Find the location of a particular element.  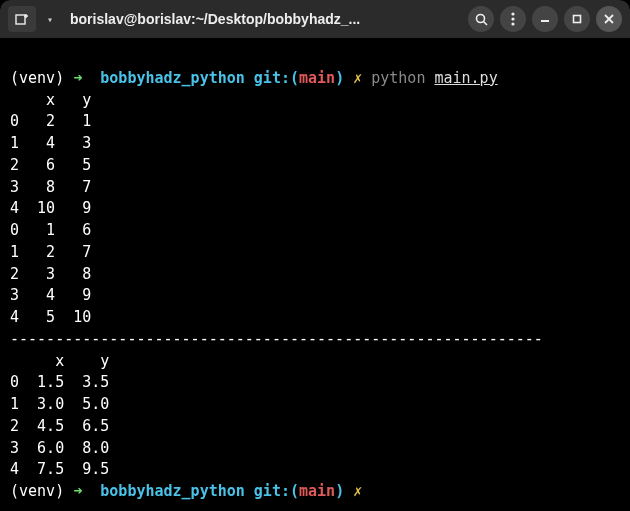

df1-row: 3 8 7 is located at coordinates (50, 187).